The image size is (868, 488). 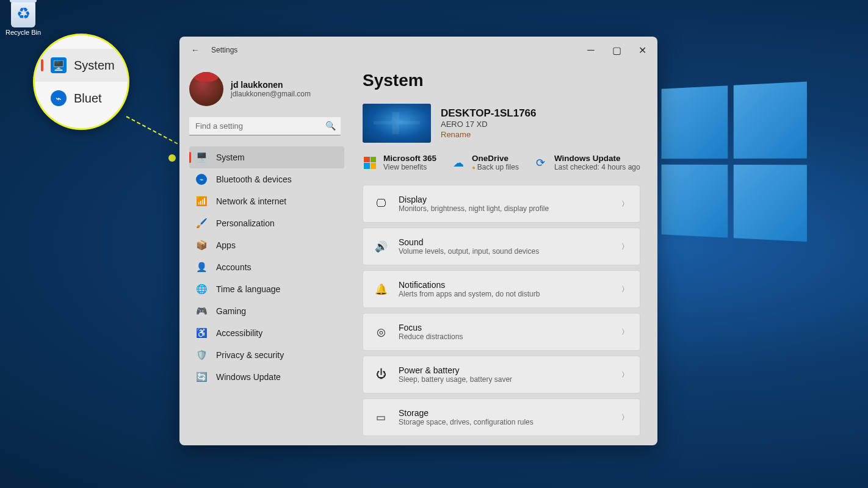 What do you see at coordinates (502, 123) in the screenshot?
I see `device-row: DESKTOP-1SL1766 AERO 17 XD Rename` at bounding box center [502, 123].